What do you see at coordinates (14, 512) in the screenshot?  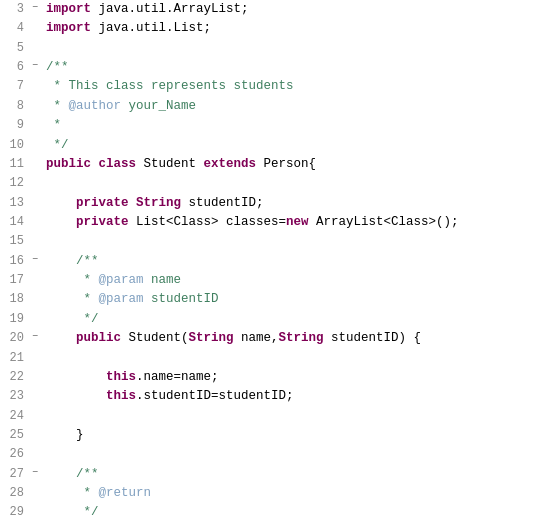 I see `line-number: 29` at bounding box center [14, 512].